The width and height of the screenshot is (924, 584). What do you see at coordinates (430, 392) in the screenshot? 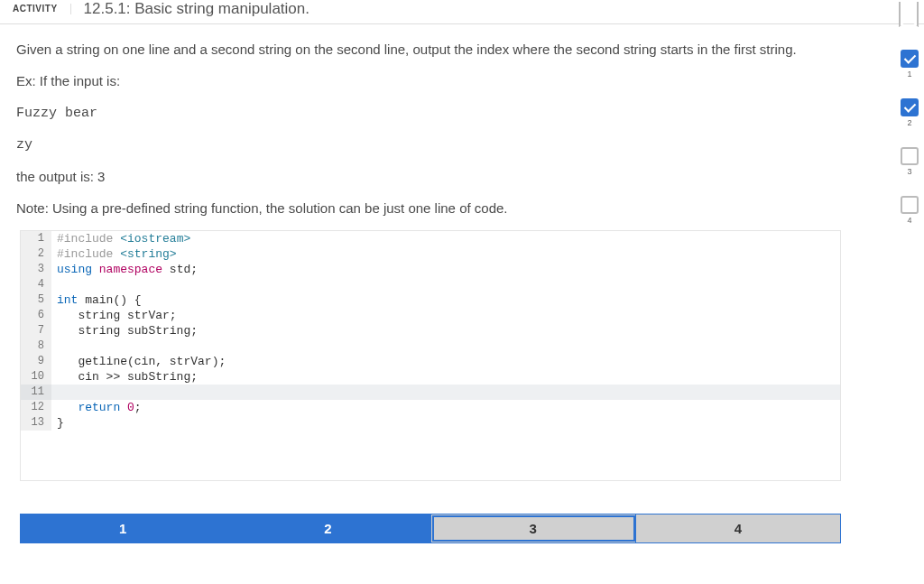
I see `code-line: 11` at bounding box center [430, 392].